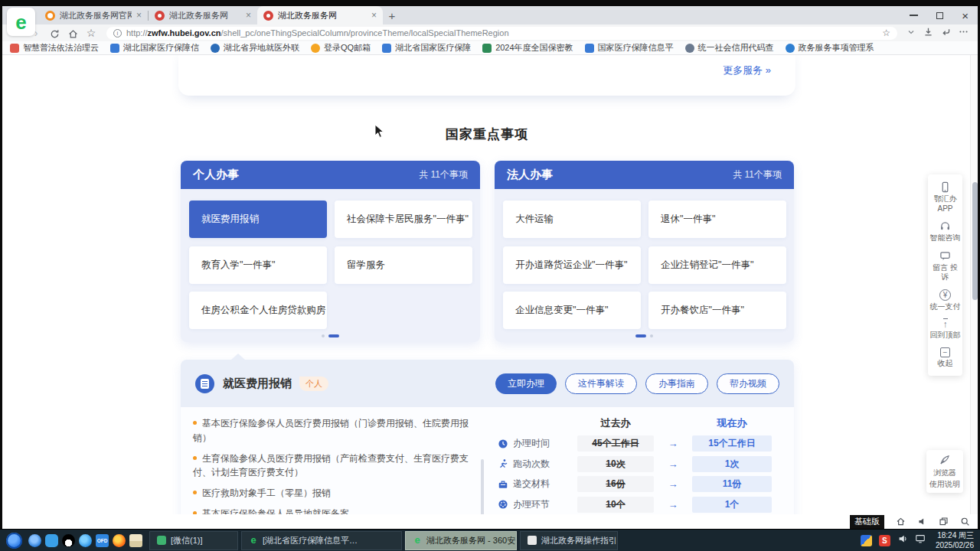 The height and width of the screenshot is (551, 980). What do you see at coordinates (341, 47) in the screenshot?
I see `bookmark-item: 登录QQ邮箱` at bounding box center [341, 47].